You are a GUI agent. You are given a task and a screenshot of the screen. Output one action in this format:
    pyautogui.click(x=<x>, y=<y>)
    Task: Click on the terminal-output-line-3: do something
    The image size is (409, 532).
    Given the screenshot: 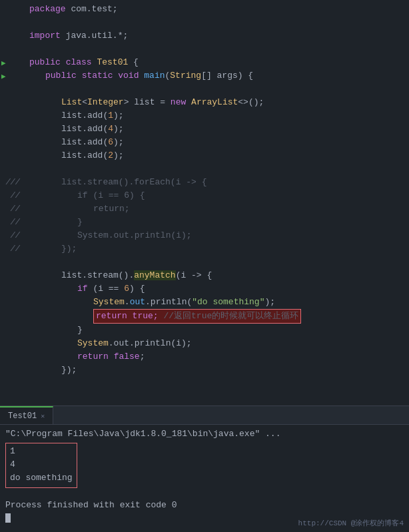 What is the action you would take?
    pyautogui.click(x=41, y=478)
    